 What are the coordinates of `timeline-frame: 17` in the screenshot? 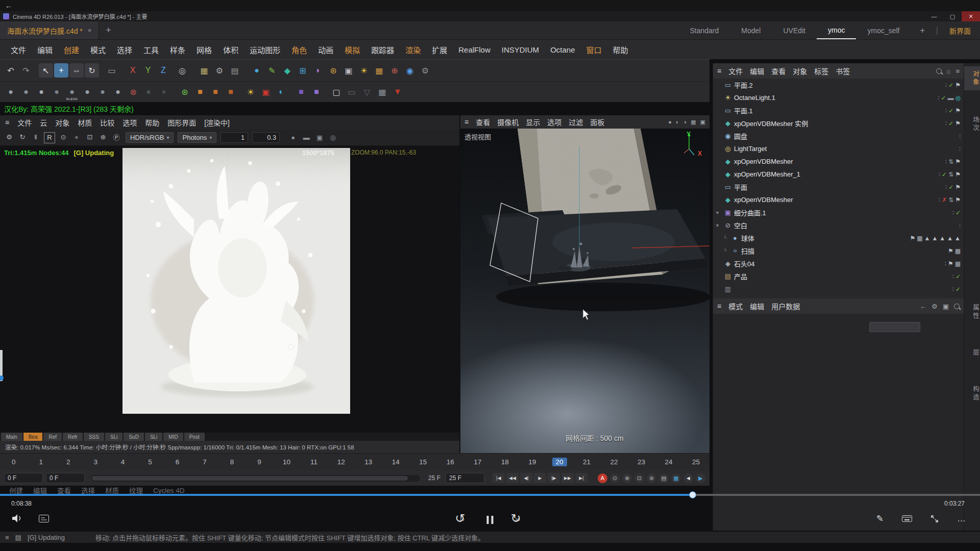 It's located at (478, 462).